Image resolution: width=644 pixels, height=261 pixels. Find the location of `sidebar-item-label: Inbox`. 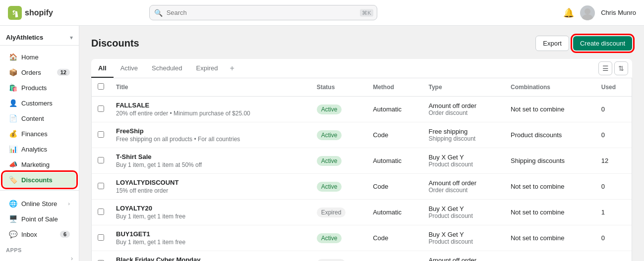

sidebar-item-label: Inbox is located at coordinates (29, 235).